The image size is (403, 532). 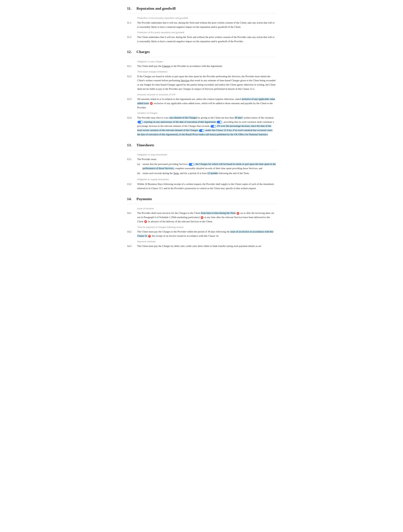 What do you see at coordinates (207, 169) in the screenshot?
I see `sub-list: (a)ensure that the personnel providing S…` at bounding box center [207, 169].